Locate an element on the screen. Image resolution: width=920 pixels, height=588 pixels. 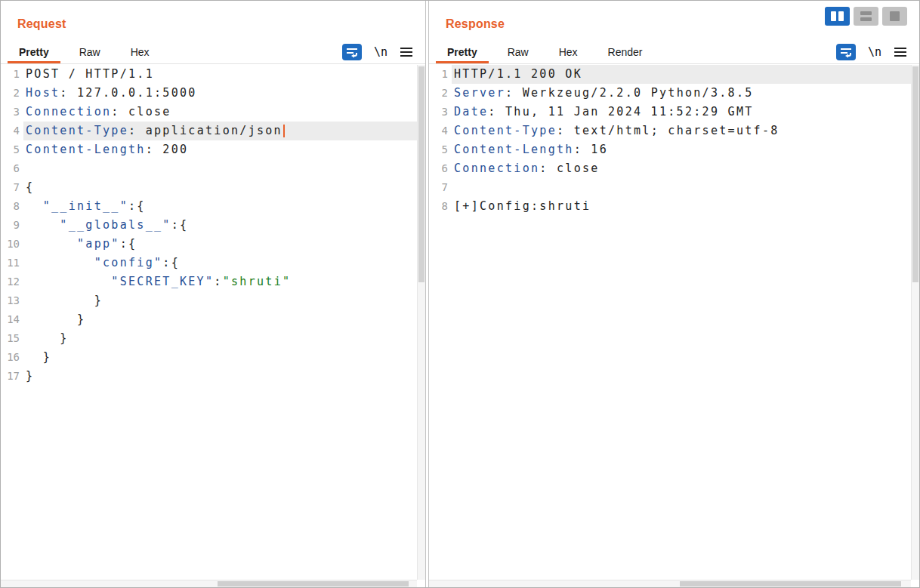
layout-single-icon is located at coordinates (894, 17).